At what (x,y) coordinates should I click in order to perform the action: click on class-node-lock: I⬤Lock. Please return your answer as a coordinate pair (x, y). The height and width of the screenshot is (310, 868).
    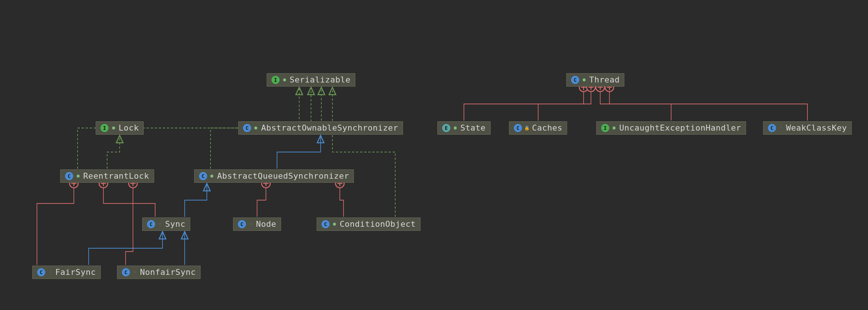
    Looking at the image, I should click on (120, 128).